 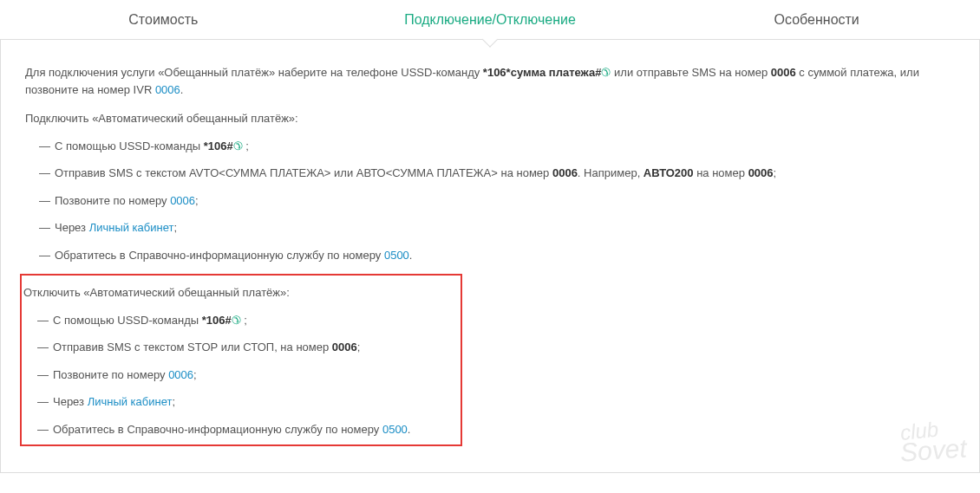 I want to click on sms-number: 0006, so click(x=784, y=73).